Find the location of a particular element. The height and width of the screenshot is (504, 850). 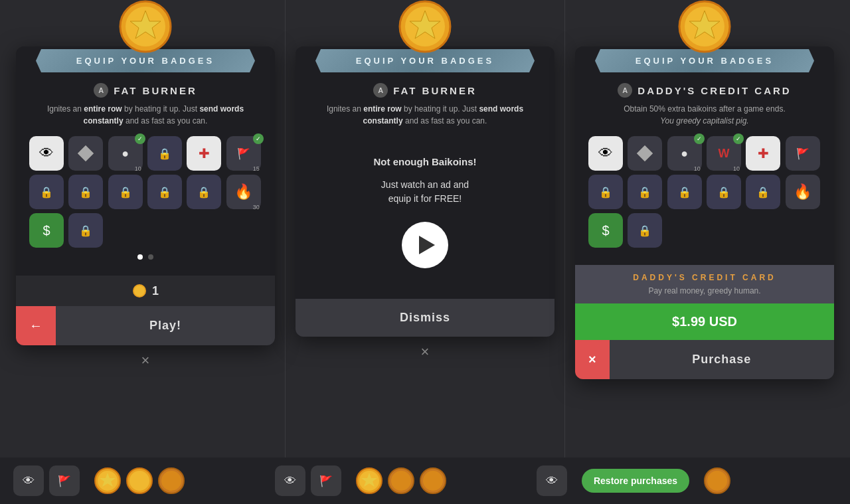

bottom-icon-flag-1: 🚩 is located at coordinates (64, 481).